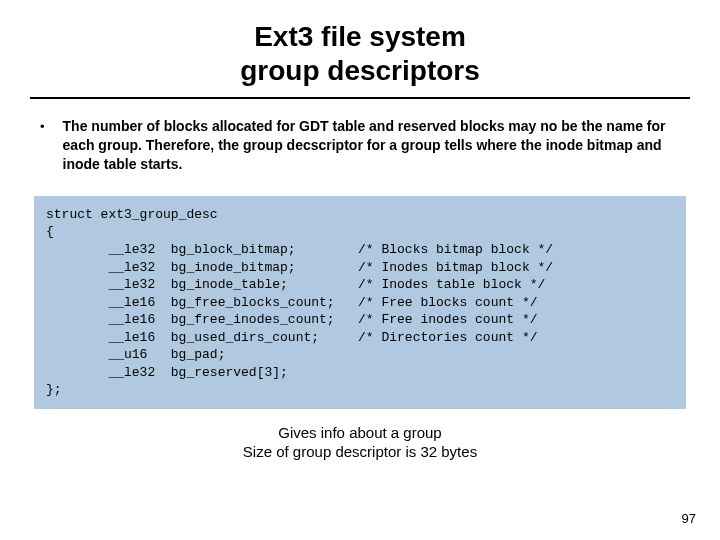  I want to click on caption-line-2: Size of group descriptor is 32 bytes, so click(360, 452).